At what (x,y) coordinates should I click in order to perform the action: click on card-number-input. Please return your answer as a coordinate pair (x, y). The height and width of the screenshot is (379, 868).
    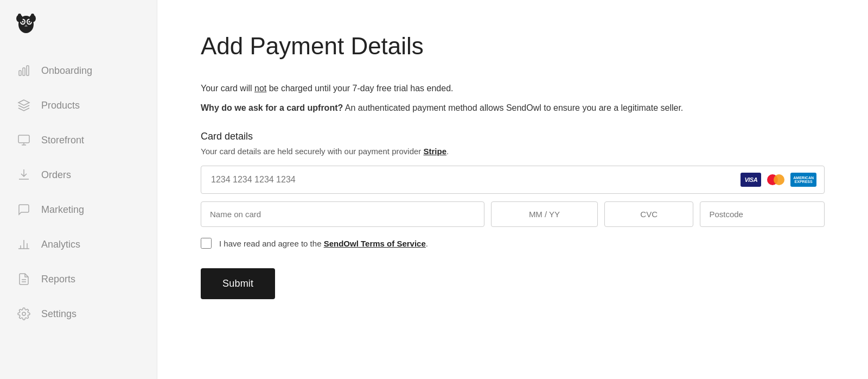
    Looking at the image, I should click on (471, 180).